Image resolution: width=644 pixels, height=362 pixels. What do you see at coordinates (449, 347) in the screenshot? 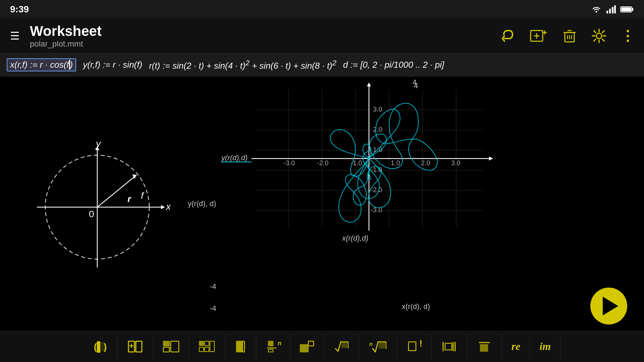
I see `abs-key` at bounding box center [449, 347].